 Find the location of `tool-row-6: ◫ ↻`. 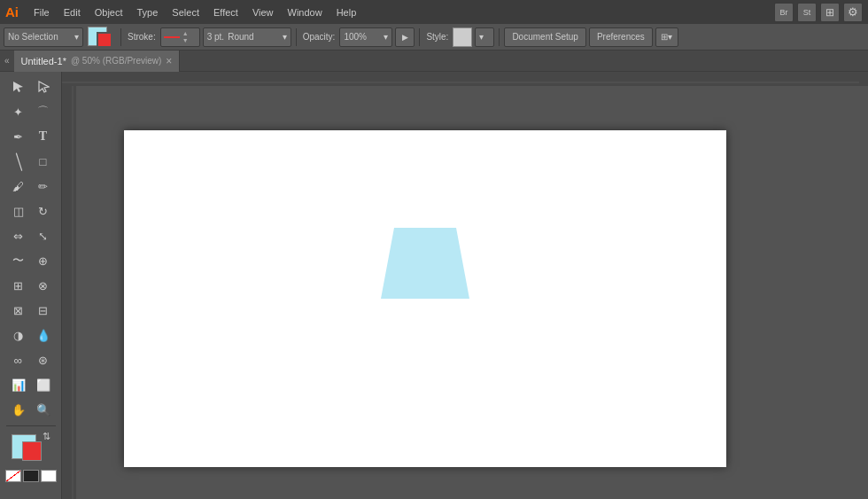

tool-row-6: ◫ ↻ is located at coordinates (31, 211).